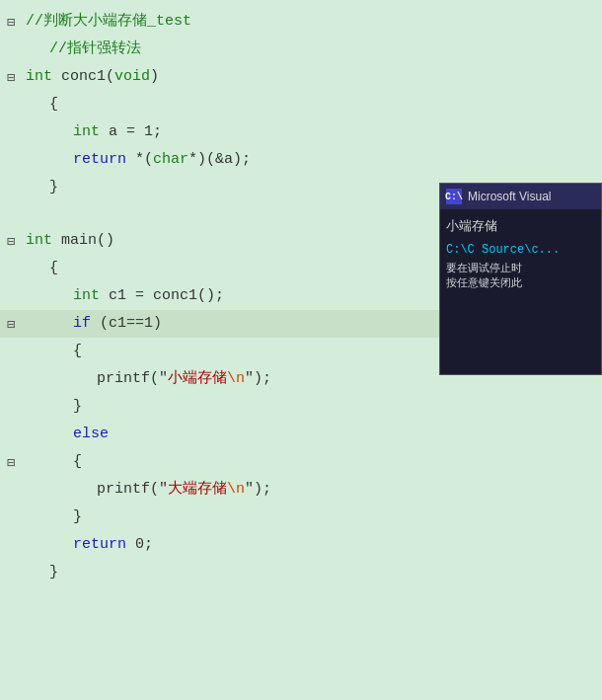 The height and width of the screenshot is (700, 602). What do you see at coordinates (222, 351) in the screenshot?
I see `code-line-13: {` at bounding box center [222, 351].